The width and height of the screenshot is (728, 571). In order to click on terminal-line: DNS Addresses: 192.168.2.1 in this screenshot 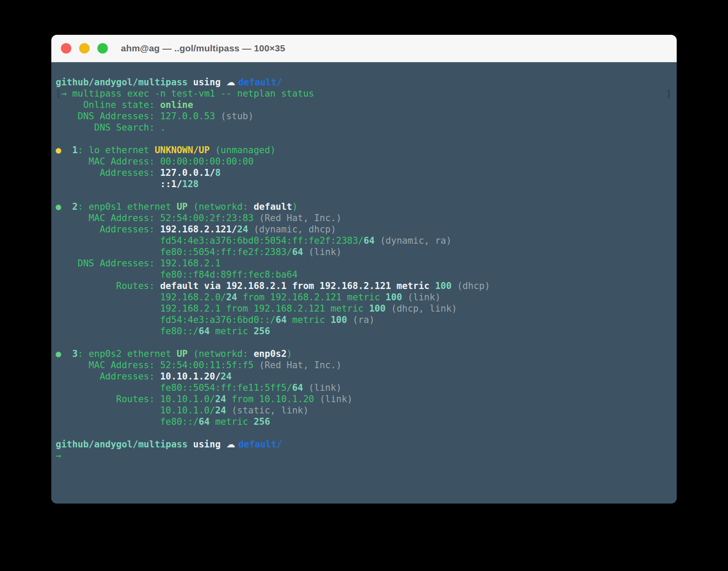, I will do `click(364, 263)`.